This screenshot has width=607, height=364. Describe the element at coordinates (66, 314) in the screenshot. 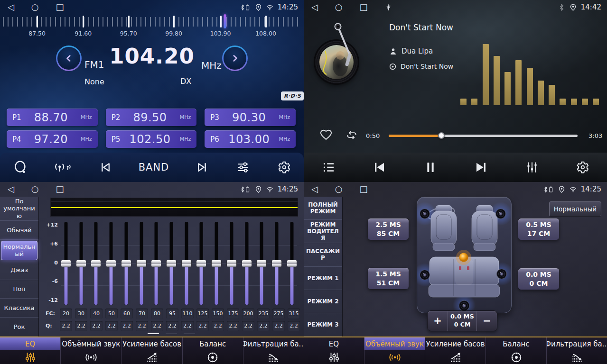

I see `fc-value-box: 20` at that location.